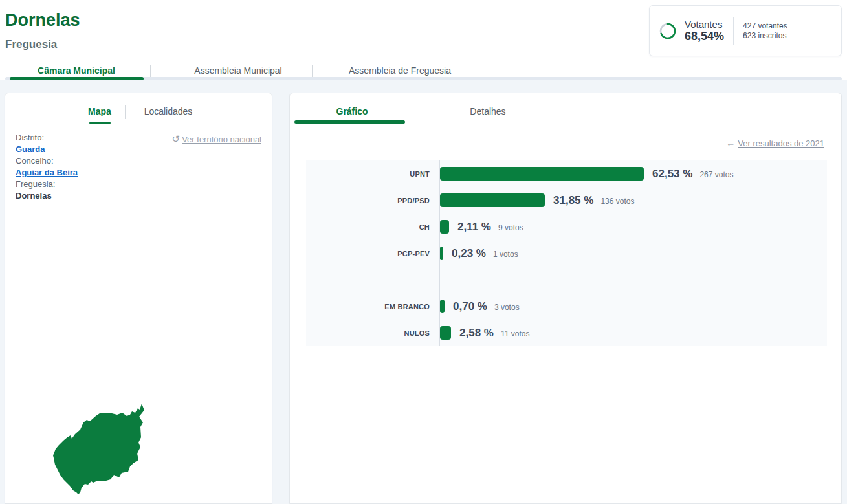 The height and width of the screenshot is (504, 847). What do you see at coordinates (47, 172) in the screenshot?
I see `concelho-link: Aguiar da Beira` at bounding box center [47, 172].